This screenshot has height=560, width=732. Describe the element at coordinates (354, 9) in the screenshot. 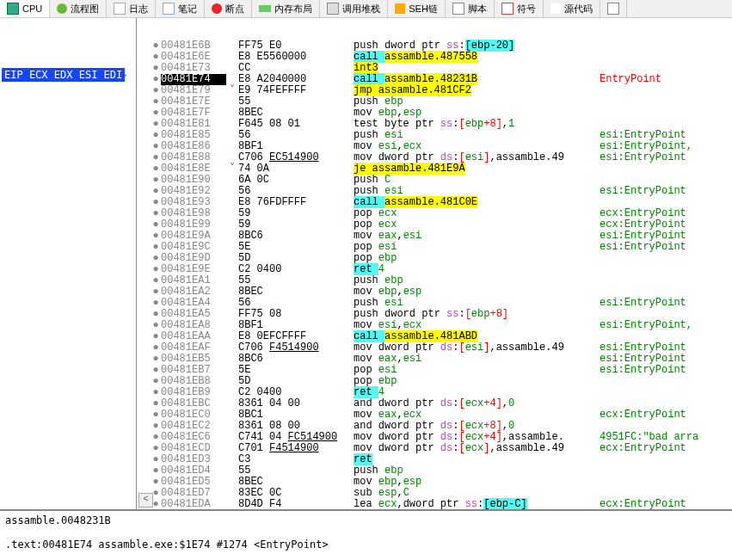

I see `tab-调用堆栈: 调用堆栈` at that location.